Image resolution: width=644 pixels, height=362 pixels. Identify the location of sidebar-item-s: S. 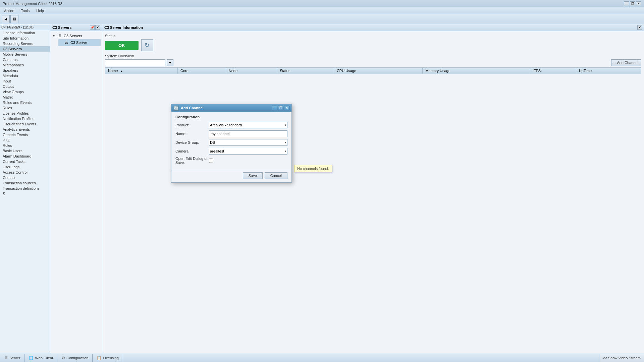
(25, 194).